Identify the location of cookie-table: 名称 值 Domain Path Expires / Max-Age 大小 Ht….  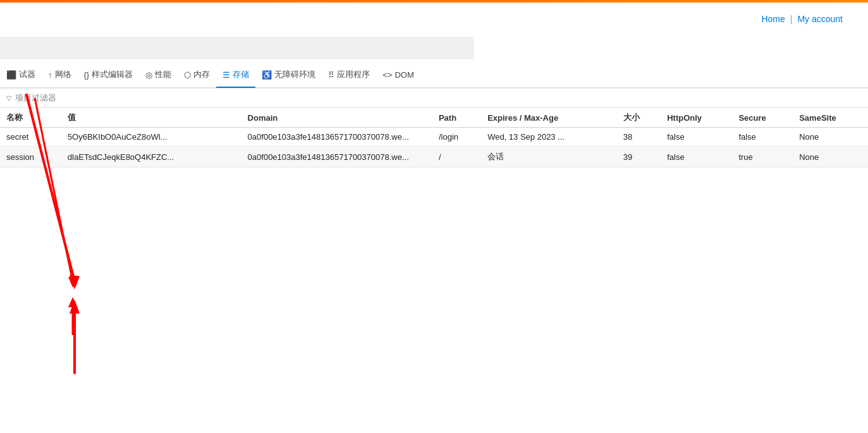
(434, 138).